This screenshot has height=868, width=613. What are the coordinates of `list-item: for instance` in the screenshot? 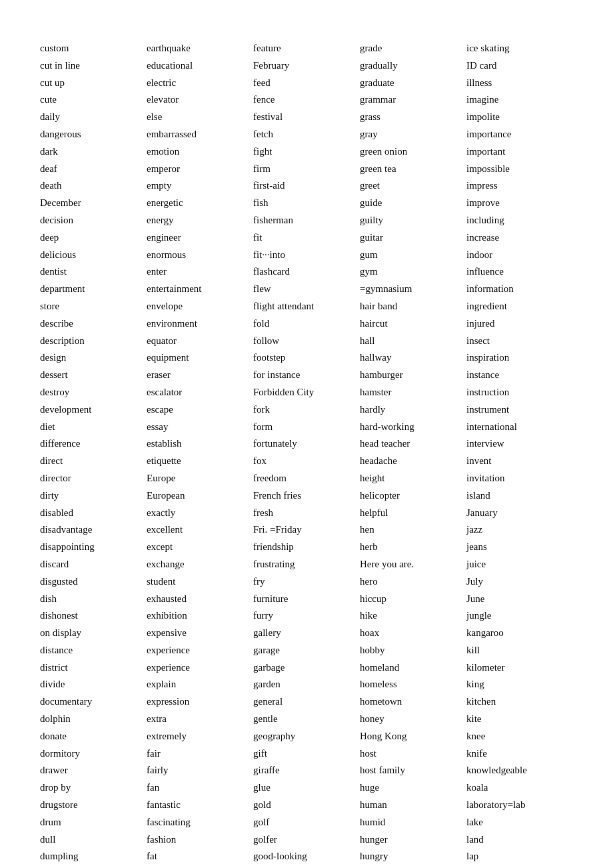 It's located at (306, 375).